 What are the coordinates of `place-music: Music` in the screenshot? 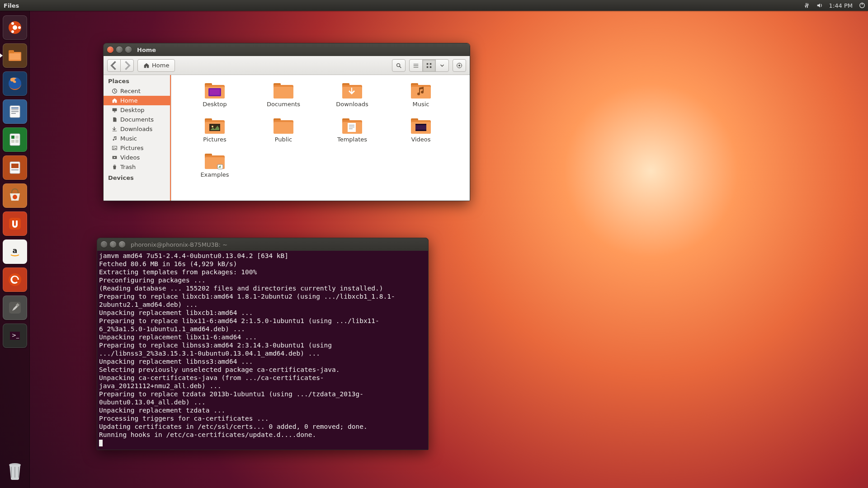 It's located at (137, 138).